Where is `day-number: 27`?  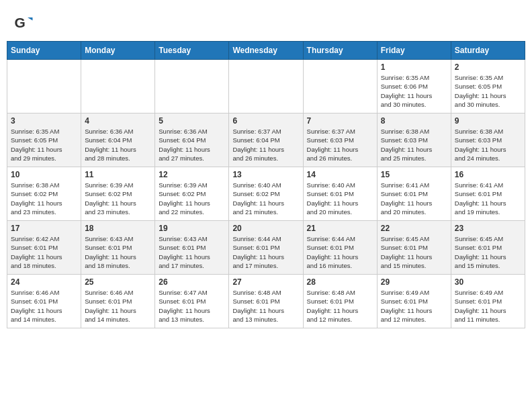 day-number: 27 is located at coordinates (266, 282).